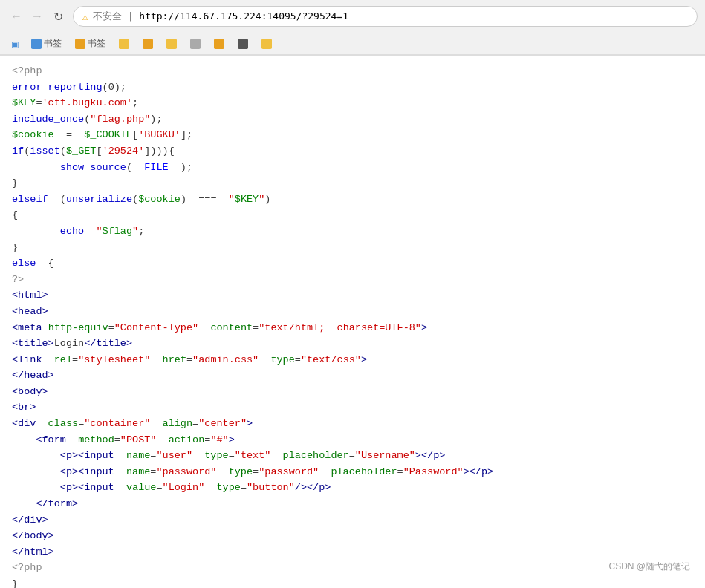  What do you see at coordinates (352, 408) in the screenshot?
I see `line-22: <br>` at bounding box center [352, 408].